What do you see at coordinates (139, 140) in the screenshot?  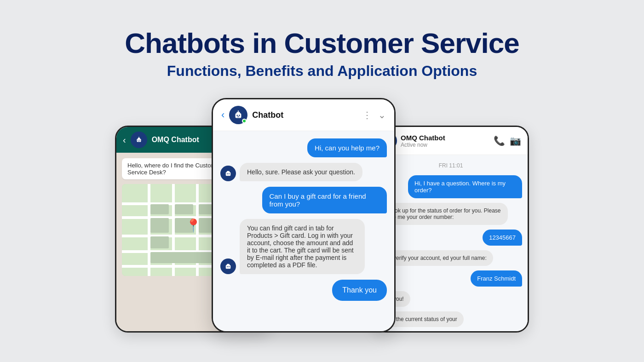 I see `robot-icon` at bounding box center [139, 140].